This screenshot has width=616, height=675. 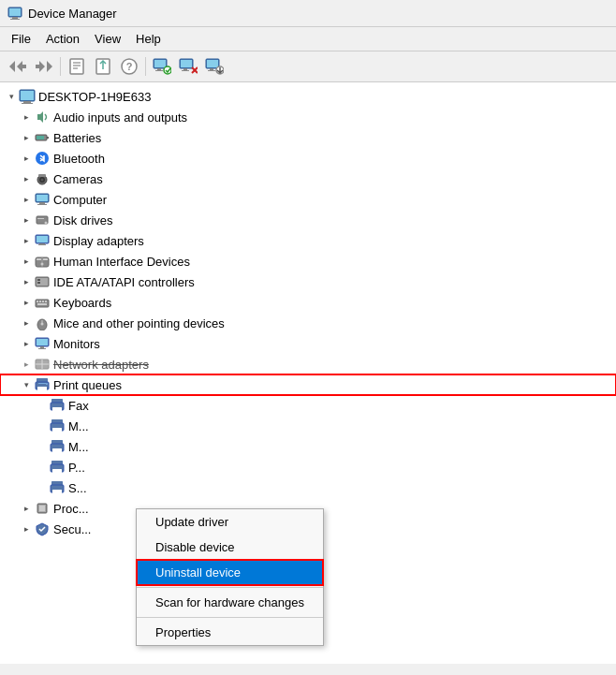 I want to click on tree-item-s1: S..., so click(x=308, y=488).